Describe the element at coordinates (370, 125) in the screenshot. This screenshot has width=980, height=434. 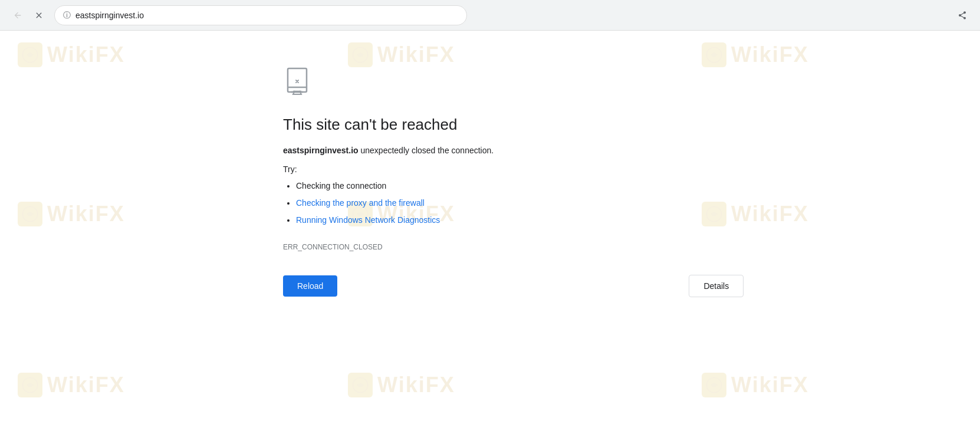
I see `error-title: This site can't be reached` at that location.